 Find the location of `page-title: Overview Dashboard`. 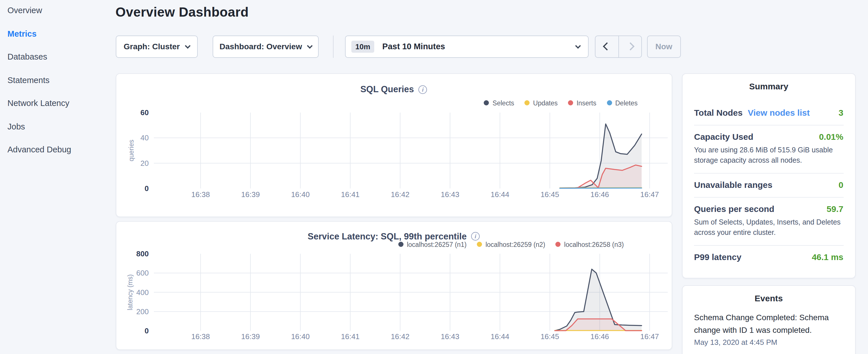

page-title: Overview Dashboard is located at coordinates (182, 12).